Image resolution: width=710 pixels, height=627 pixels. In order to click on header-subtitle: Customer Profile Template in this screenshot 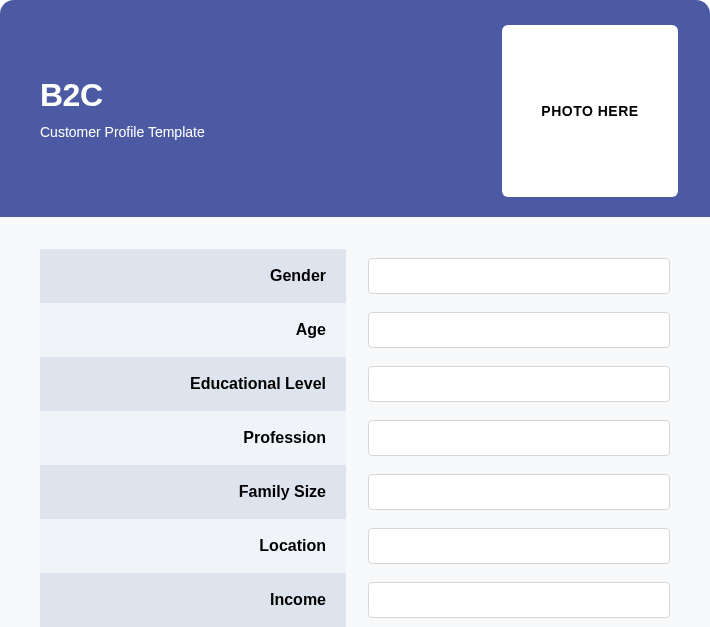, I will do `click(122, 132)`.